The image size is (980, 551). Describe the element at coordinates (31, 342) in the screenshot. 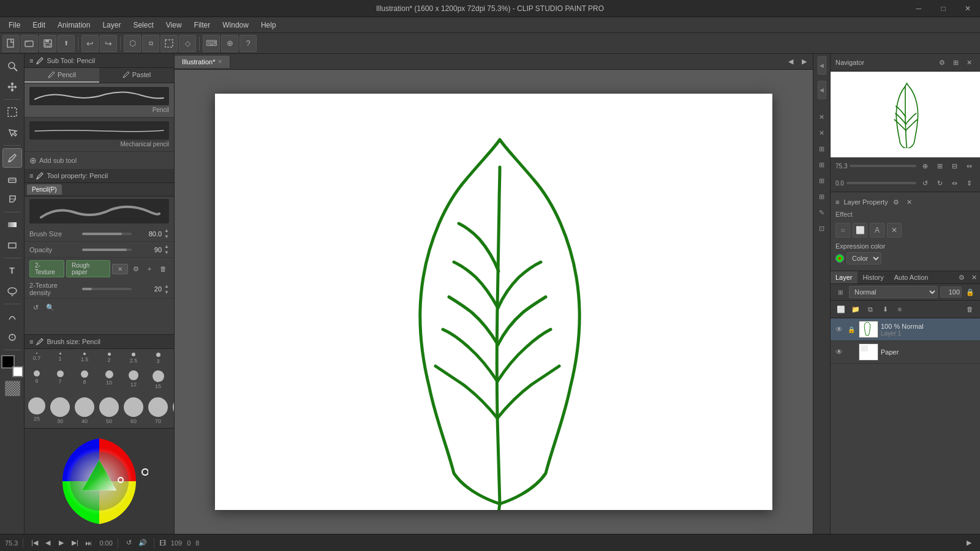

I see `bs-collapse-icon: ≡` at that location.